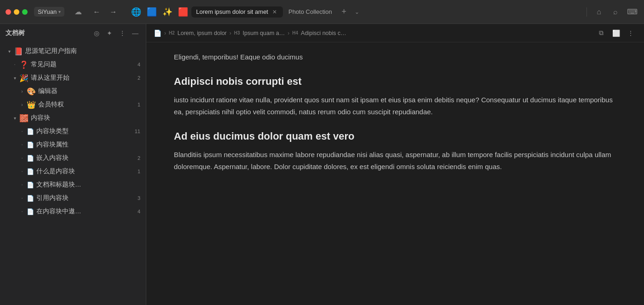 This screenshot has height=305, width=644. I want to click on tree-item-editor: › 🎨 编辑器, so click(73, 91).